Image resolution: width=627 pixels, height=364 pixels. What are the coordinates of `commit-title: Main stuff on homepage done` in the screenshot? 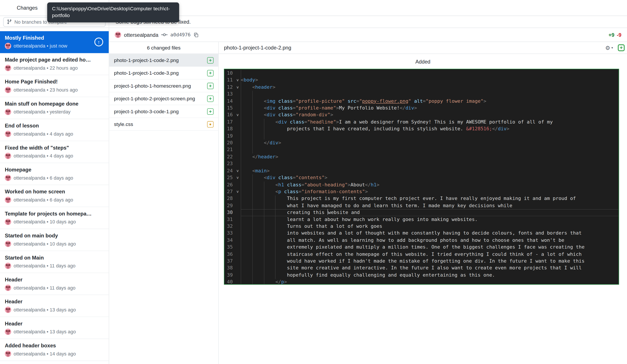 It's located at (54, 104).